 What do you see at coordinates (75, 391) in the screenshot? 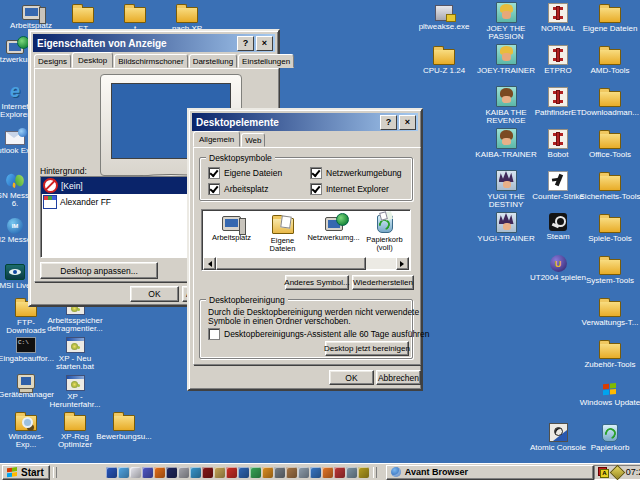
I see `desktop-icon: XP - Herunterfahr...` at bounding box center [75, 391].